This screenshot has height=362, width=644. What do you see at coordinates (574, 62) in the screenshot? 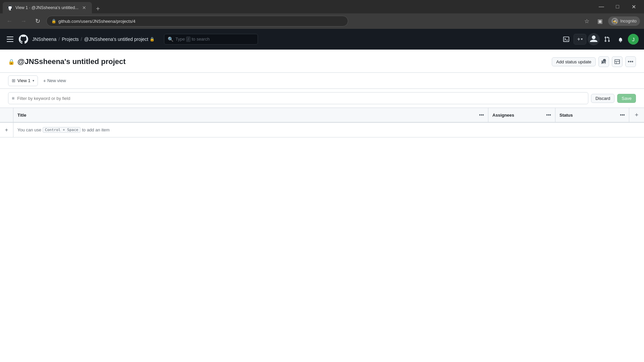
I see `add-status-update-button: Add status update` at bounding box center [574, 62].